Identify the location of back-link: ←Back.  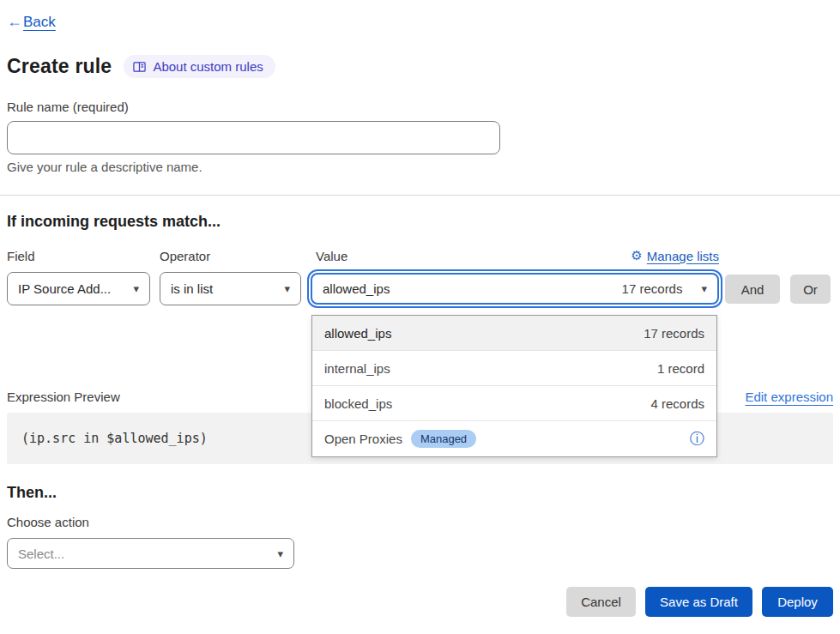
(31, 22).